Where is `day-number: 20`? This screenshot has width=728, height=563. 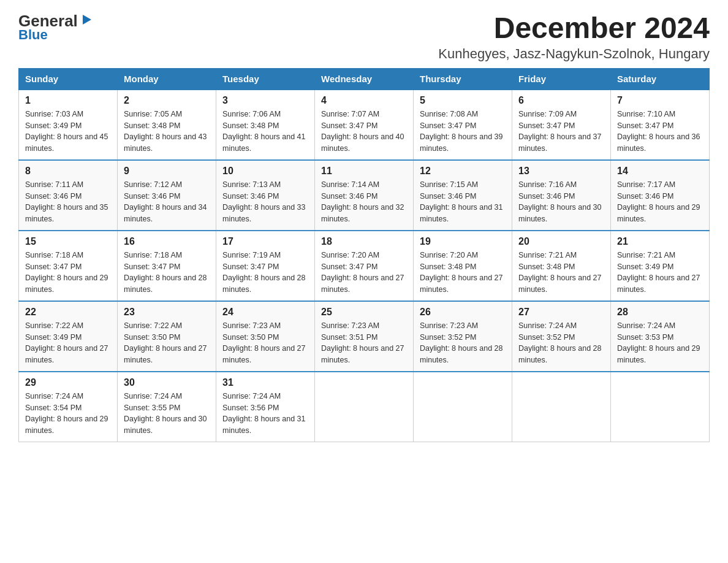 day-number: 20 is located at coordinates (561, 242).